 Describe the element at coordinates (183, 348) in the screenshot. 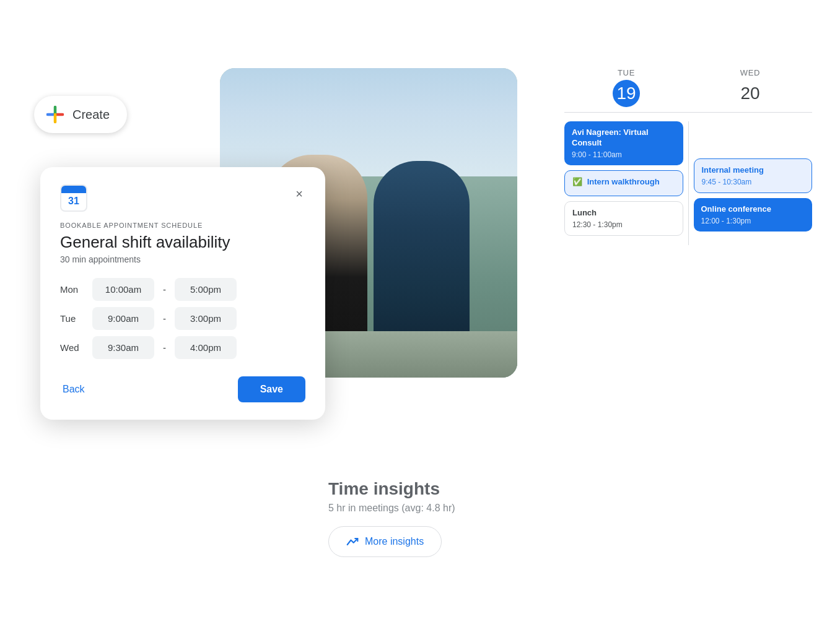

I see `schedule-row-wed: Wed 9:30am - 4:00pm` at that location.